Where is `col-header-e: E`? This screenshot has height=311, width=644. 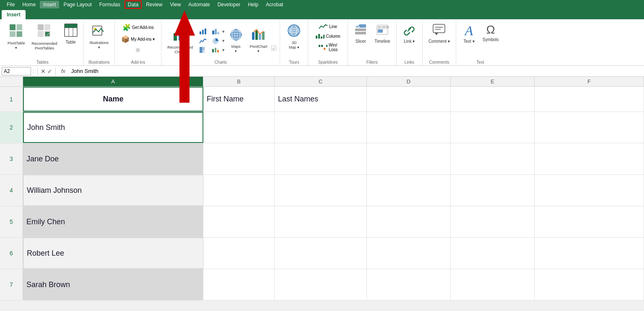
col-header-e: E is located at coordinates (493, 81).